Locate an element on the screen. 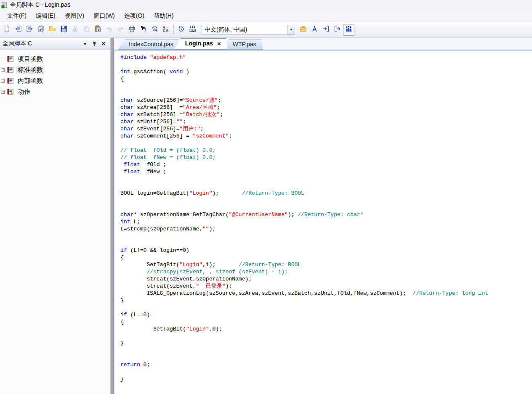 This screenshot has height=394, width=532. tab-IndexControl.pas: IndexControl.pas is located at coordinates (149, 45).